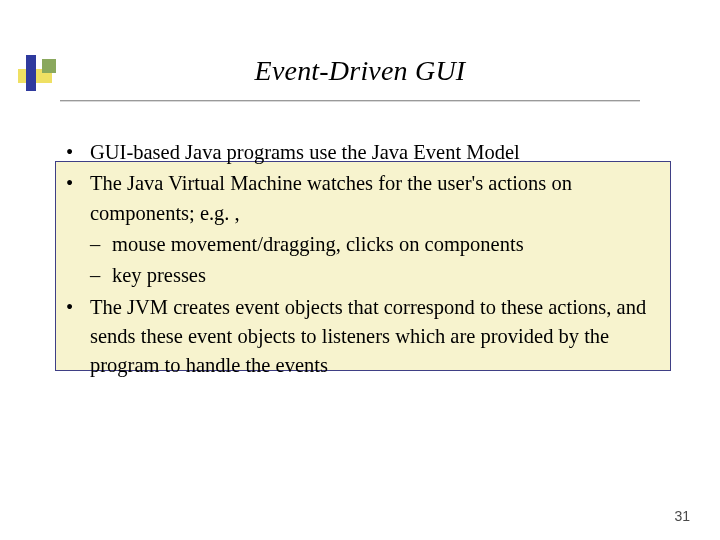  What do you see at coordinates (371, 276) in the screenshot?
I see `bullet-level-2: key presses` at bounding box center [371, 276].